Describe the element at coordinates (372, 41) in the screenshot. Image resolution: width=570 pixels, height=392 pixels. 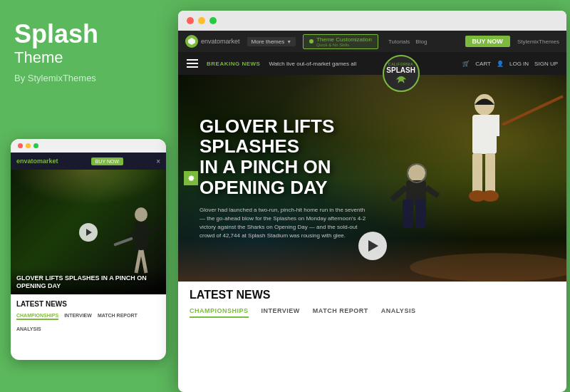
I see `envato-navbar: envatomarket More themes ▼ Theme Customi…` at that location.